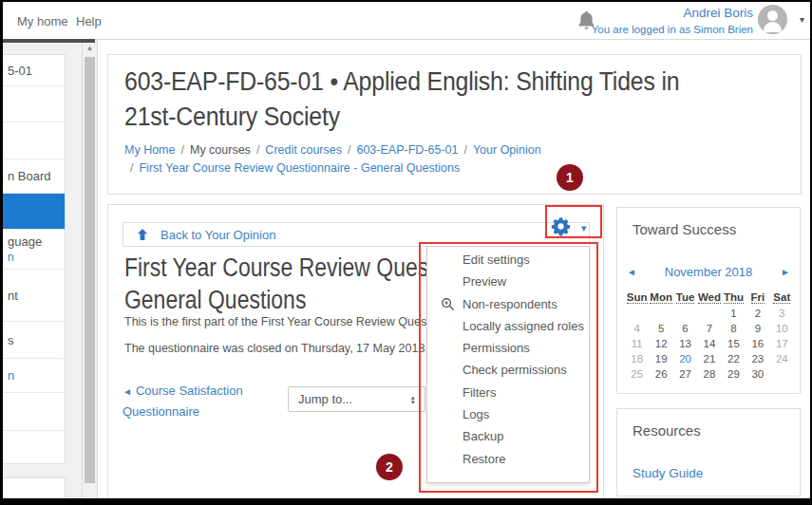 The width and height of the screenshot is (812, 505). What do you see at coordinates (218, 235) in the screenshot?
I see `back-link: Back to Your Opinion` at bounding box center [218, 235].